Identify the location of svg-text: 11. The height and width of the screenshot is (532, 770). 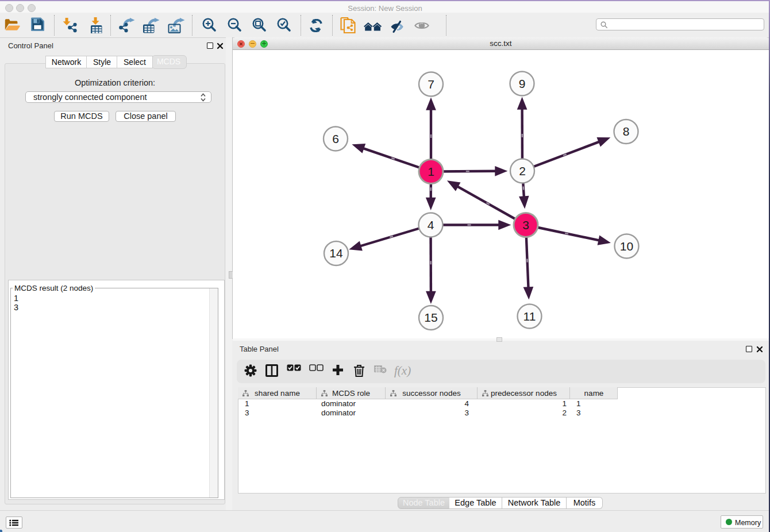
(530, 316).